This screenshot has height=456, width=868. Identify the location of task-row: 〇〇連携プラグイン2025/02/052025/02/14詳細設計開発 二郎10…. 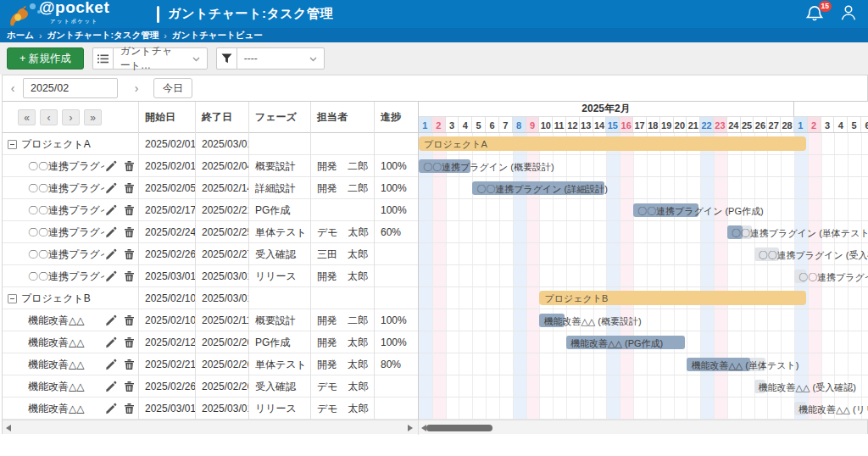
(210, 188).